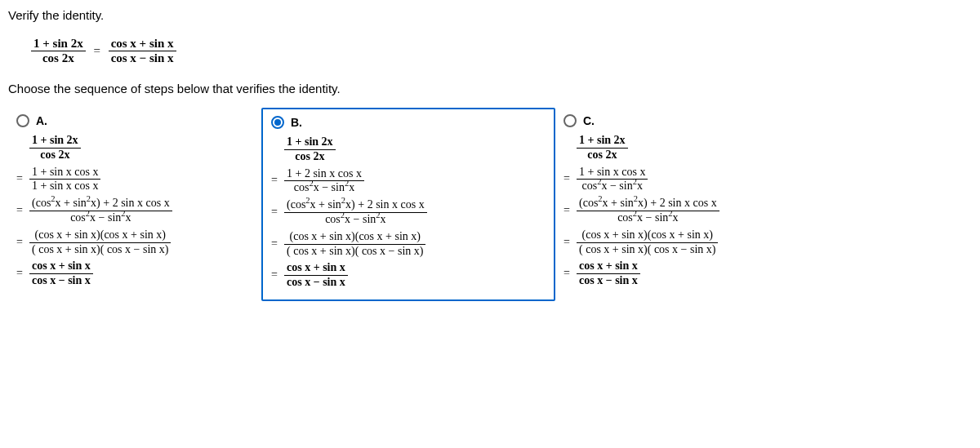 The image size is (980, 448). What do you see at coordinates (42, 121) in the screenshot?
I see `option-a-label: A.` at bounding box center [42, 121].